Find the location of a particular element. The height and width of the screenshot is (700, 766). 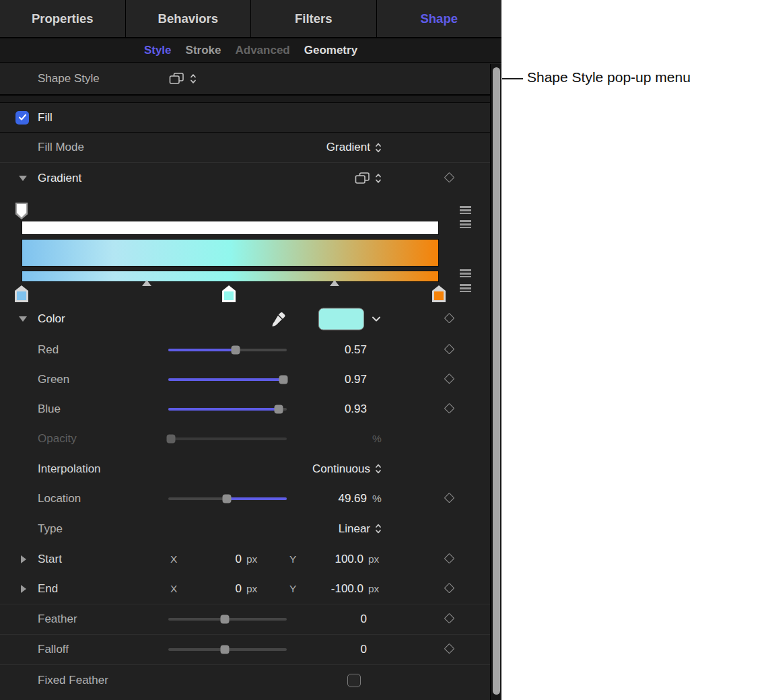

gradient-opacity-bar is located at coordinates (230, 228).